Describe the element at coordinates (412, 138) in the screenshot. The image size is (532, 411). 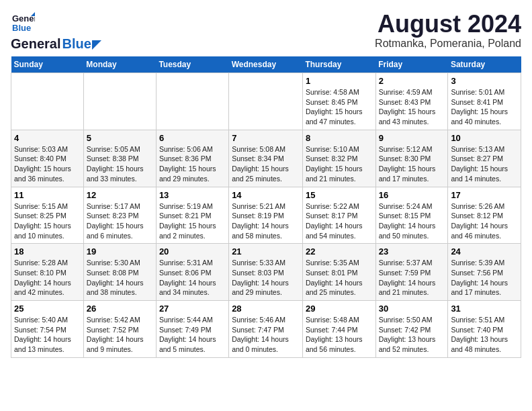
I see `day-number: 9` at that location.